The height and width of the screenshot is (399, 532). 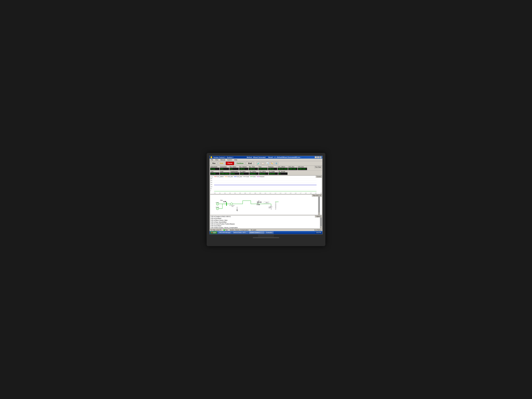 What do you see at coordinates (234, 169) in the screenshot?
I see `run-status-value: Run` at bounding box center [234, 169].